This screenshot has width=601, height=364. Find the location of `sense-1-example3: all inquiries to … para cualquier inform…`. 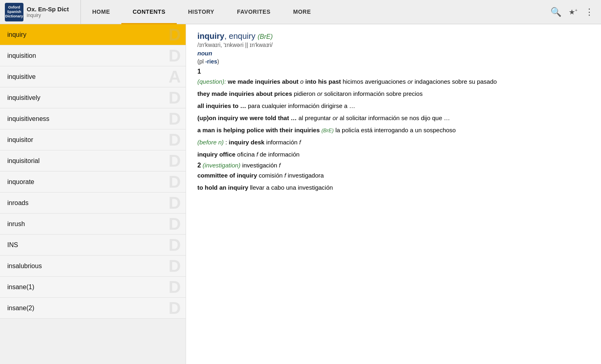

sense-1-example3: all inquiries to … para cualquier inform… is located at coordinates (394, 106).